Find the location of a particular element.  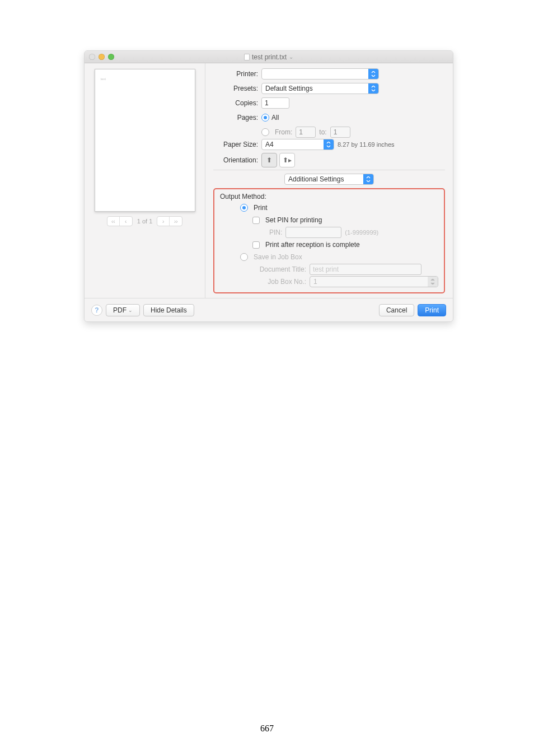

output-print-radio is located at coordinates (244, 208).